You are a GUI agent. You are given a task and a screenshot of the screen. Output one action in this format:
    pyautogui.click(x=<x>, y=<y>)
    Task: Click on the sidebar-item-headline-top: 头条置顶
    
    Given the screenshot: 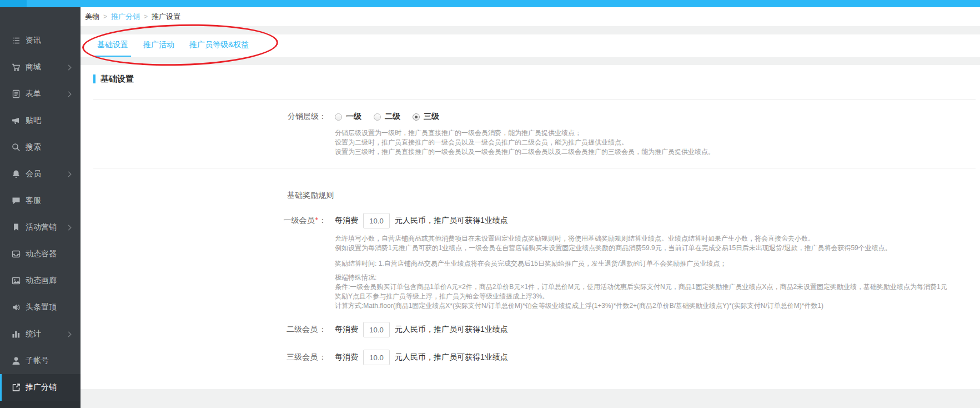 What is the action you would take?
    pyautogui.click(x=40, y=307)
    